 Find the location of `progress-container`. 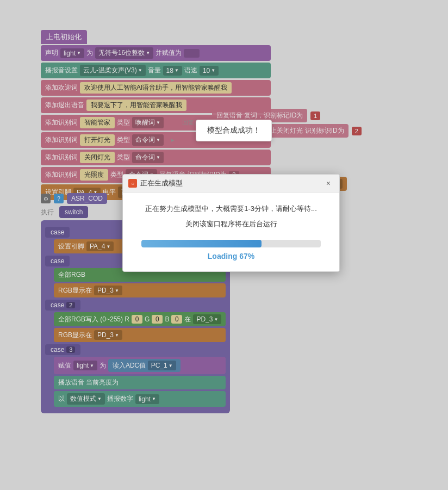

progress-container is located at coordinates (231, 244).